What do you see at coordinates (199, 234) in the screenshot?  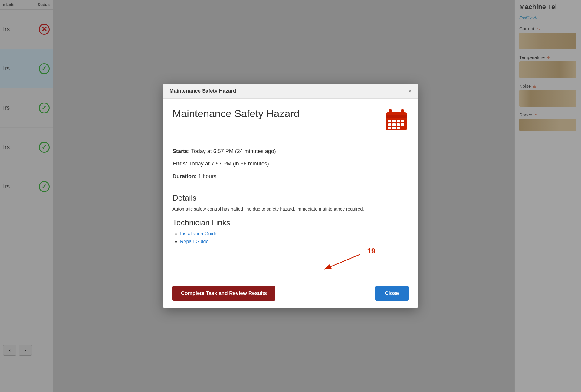 I see `installation-guide-link: Installation Guide` at bounding box center [199, 234].